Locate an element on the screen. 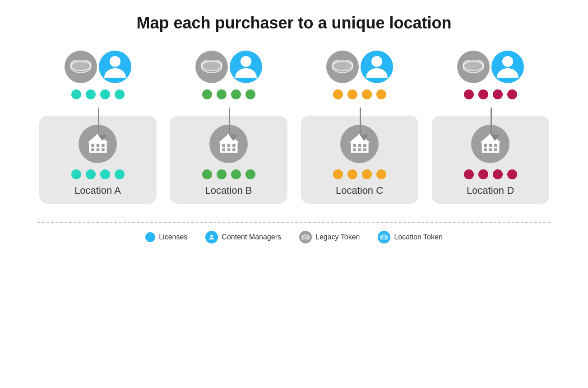  location-label-d: Location D is located at coordinates (490, 191).